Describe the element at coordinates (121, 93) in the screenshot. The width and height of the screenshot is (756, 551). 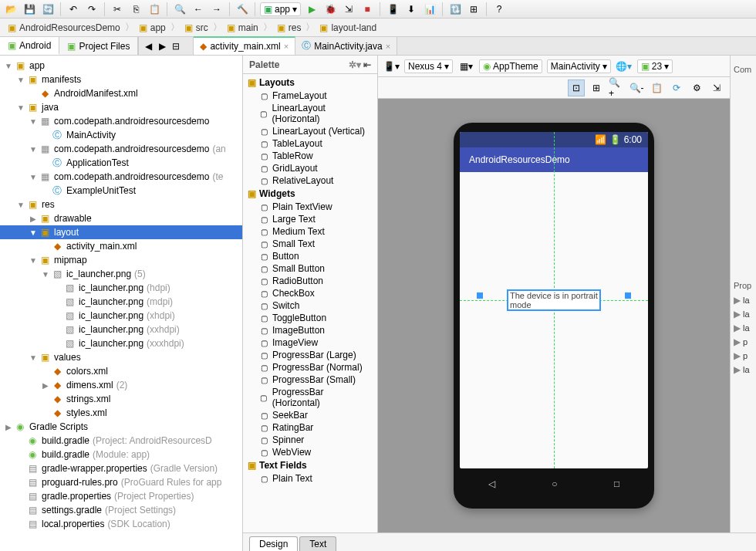
I see `tree-item: ◆AndroidManifest.xml` at that location.